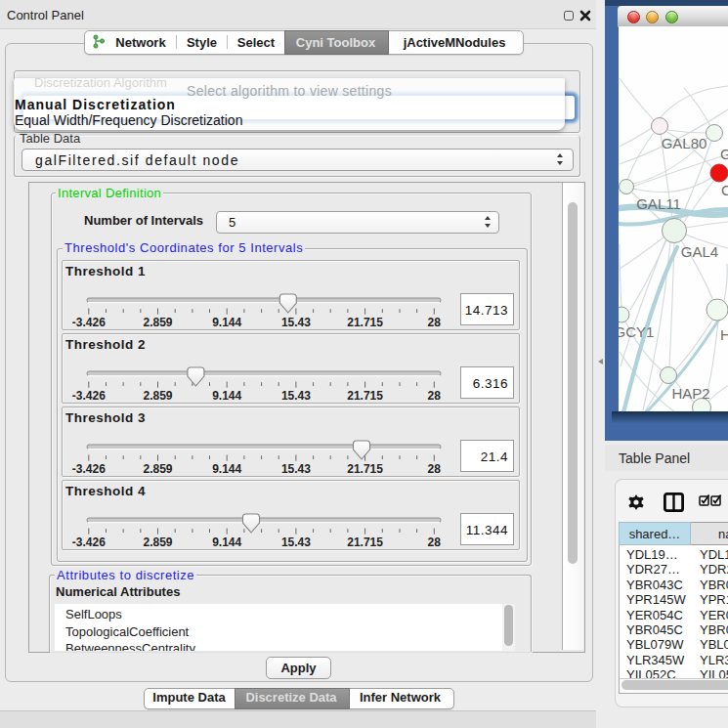  What do you see at coordinates (725, 190) in the screenshot?
I see `svg-text: CDC1` at bounding box center [725, 190].